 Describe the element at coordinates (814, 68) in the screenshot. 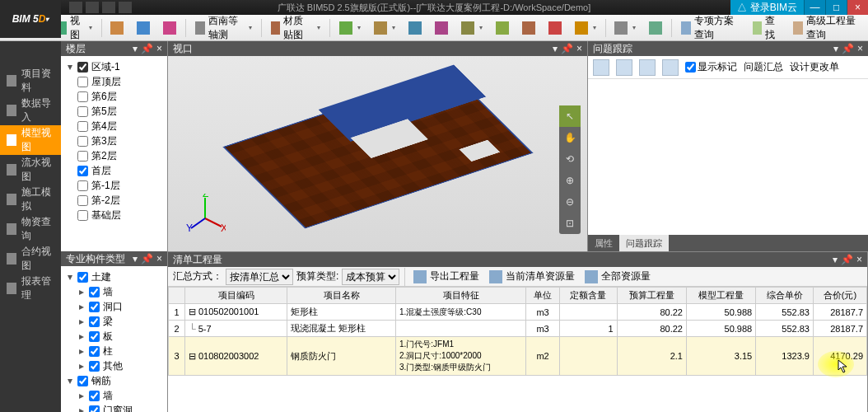

I see `design-change-link: 设计更改单` at that location.